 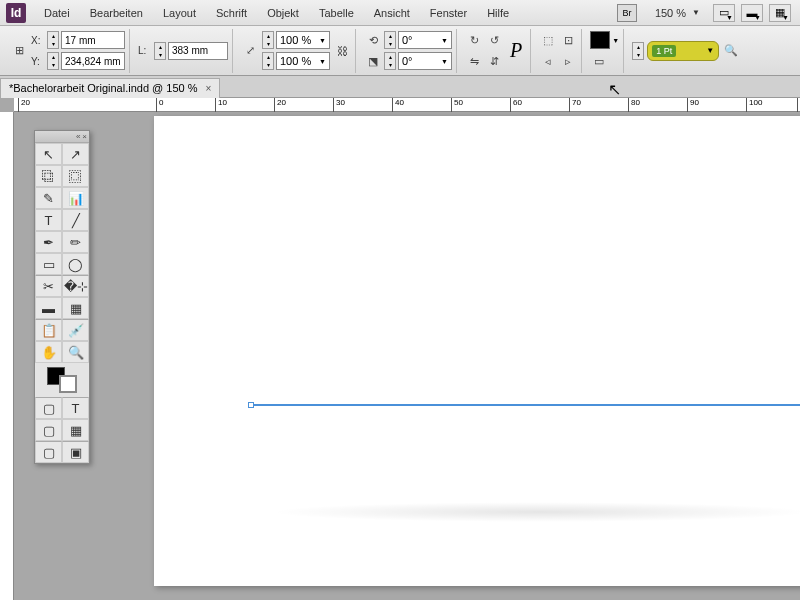 I want to click on reference-point-icon: ⊞, so click(x=19, y=51).